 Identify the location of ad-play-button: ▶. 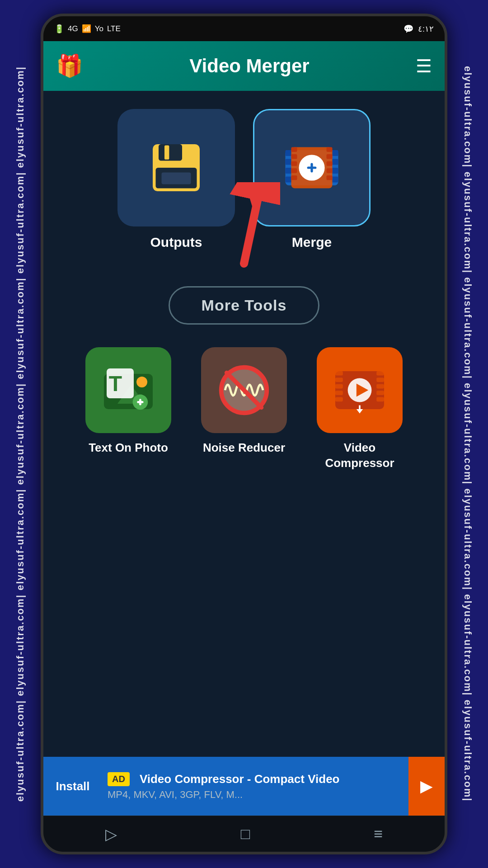
(427, 786).